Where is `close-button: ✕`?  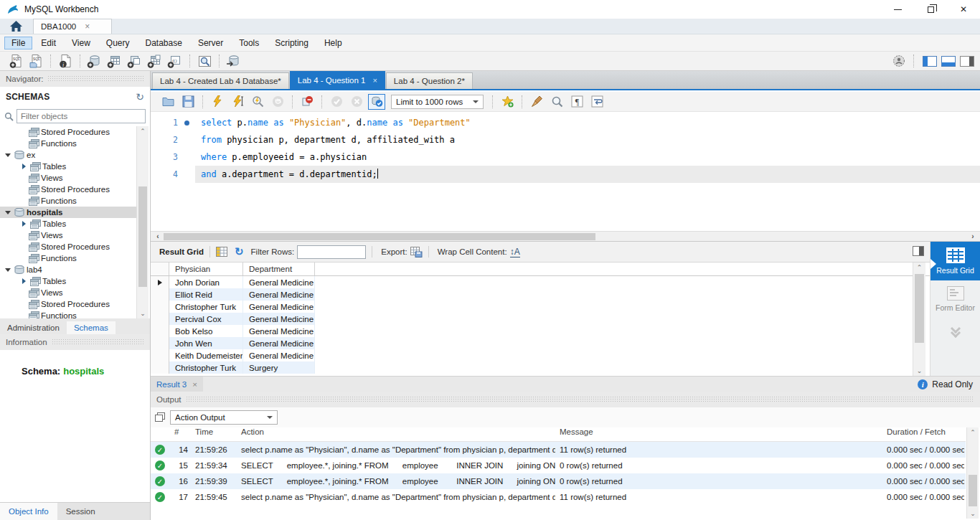
close-button: ✕ is located at coordinates (963, 9).